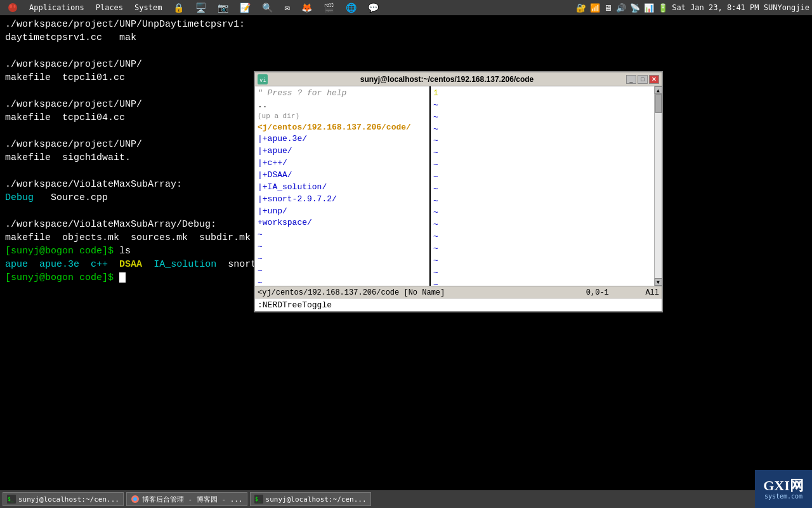  What do you see at coordinates (654, 79) in the screenshot?
I see `vim-close-button: ✕` at bounding box center [654, 79].